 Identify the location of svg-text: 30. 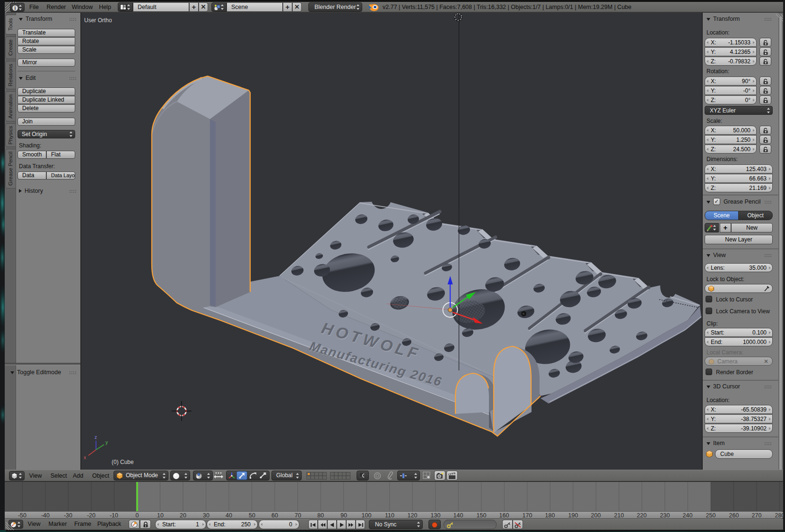
(206, 515).